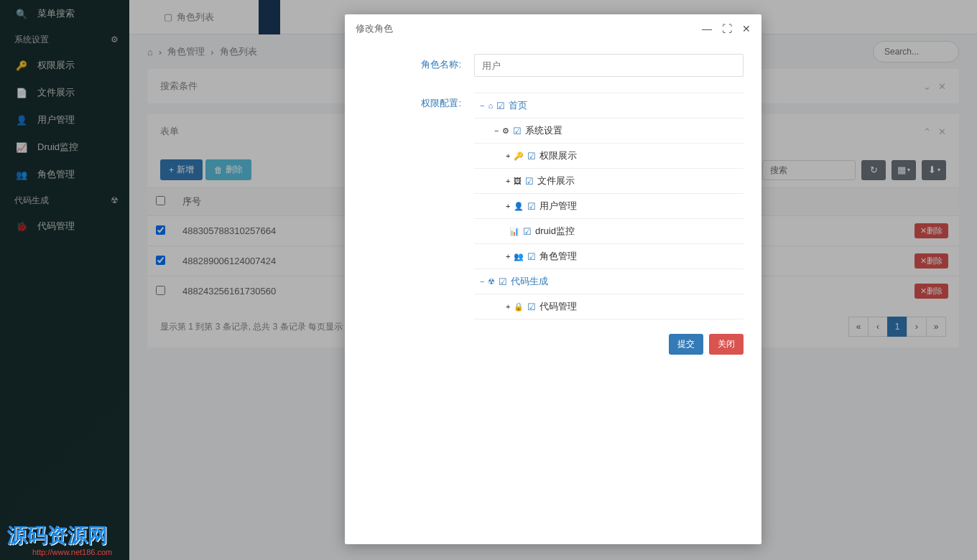  Describe the element at coordinates (519, 307) in the screenshot. I see `node-icon: 🔒` at that location.